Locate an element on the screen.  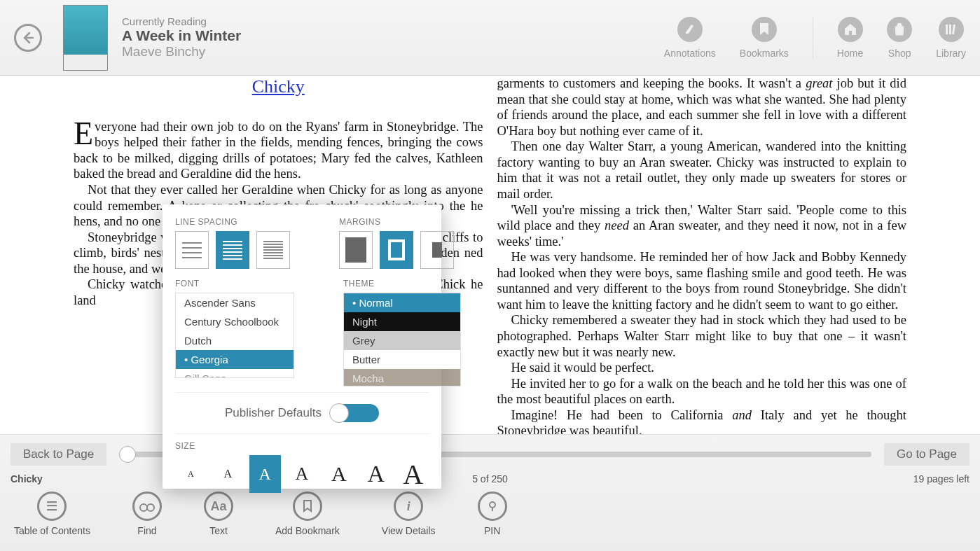
margin-wide is located at coordinates (437, 250).